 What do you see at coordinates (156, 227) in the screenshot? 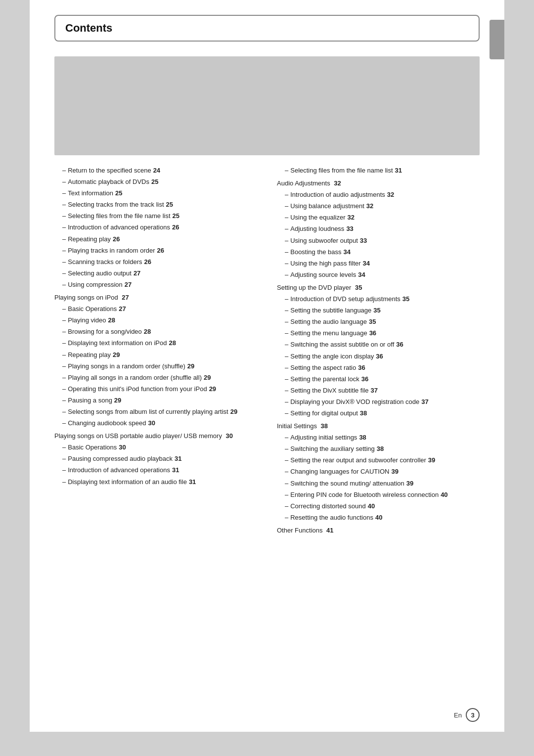
I see `toc-sub-item: –Introduction of advanced operations26` at bounding box center [156, 227].